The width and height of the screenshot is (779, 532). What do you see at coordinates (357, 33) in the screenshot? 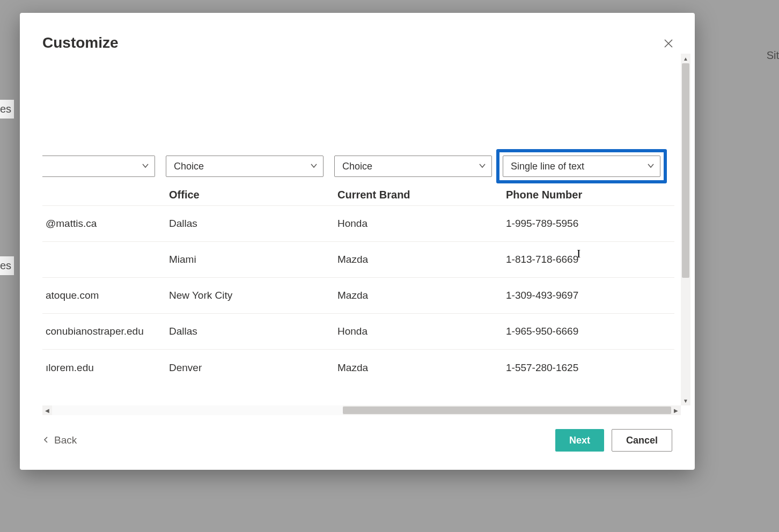
I see `modal-header: Customize` at bounding box center [357, 33].